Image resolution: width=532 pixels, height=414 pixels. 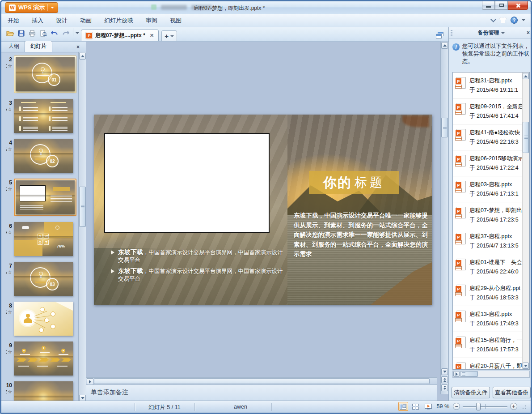 What do you see at coordinates (43, 279) in the screenshot?
I see `slide-thumbnail: 03` at bounding box center [43, 279].